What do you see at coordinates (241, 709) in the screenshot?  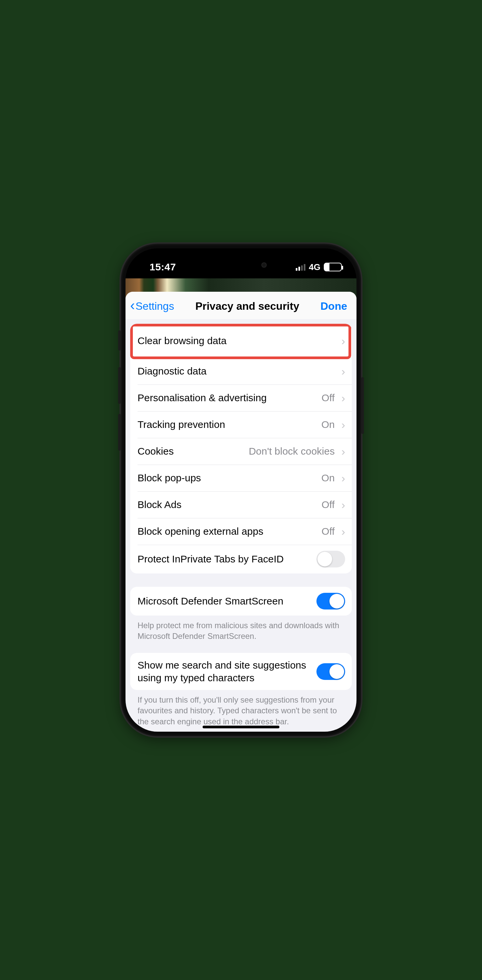 I see `suggestions-footnote: If you turn this off, you'll only see su…` at bounding box center [241, 709].